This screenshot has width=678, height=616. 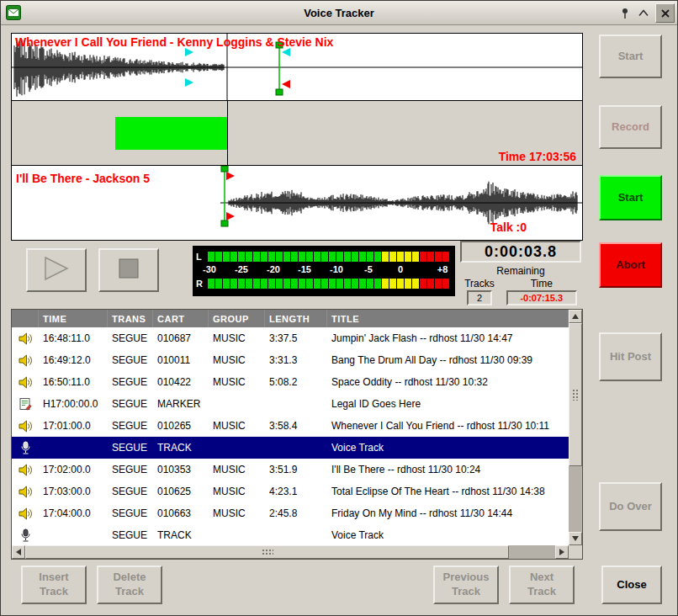 What do you see at coordinates (19, 552) in the screenshot?
I see `scroll-left-icon` at bounding box center [19, 552].